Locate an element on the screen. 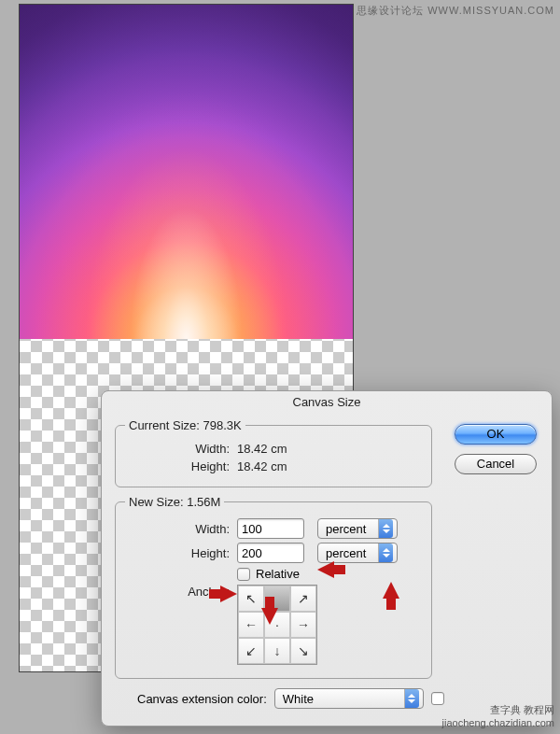  annotation-arrow-anchor is located at coordinates (270, 616).